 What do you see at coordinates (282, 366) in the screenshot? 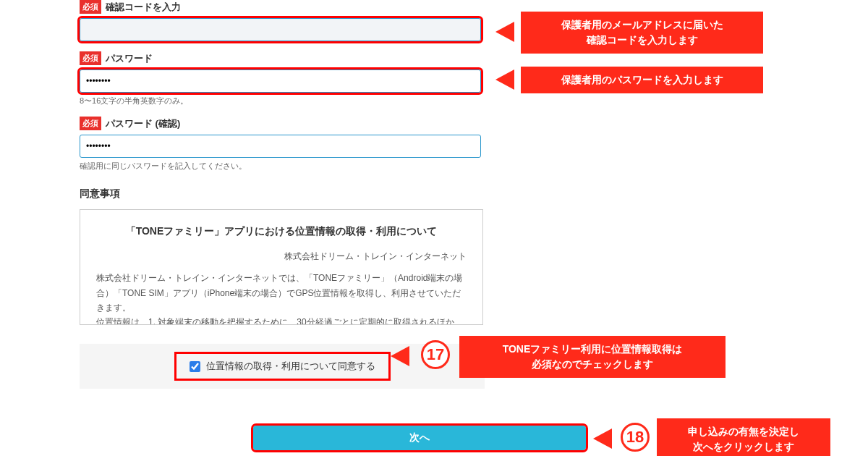
I see `consent-checkbox-wrapper: 位置情報の取得・利用について同意する` at bounding box center [282, 366].